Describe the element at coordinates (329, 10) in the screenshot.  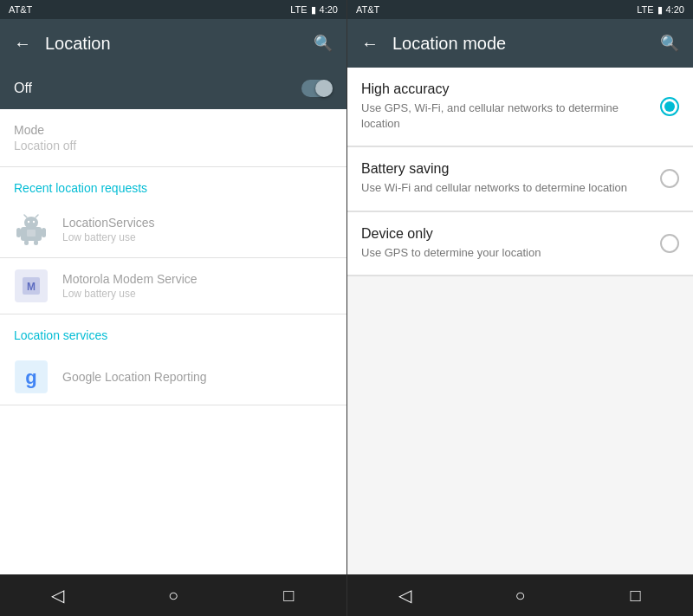
I see `left-time: 4:20` at that location.